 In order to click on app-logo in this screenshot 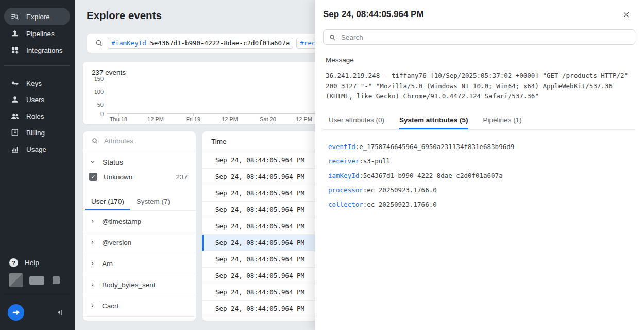, I will do `click(16, 312)`.